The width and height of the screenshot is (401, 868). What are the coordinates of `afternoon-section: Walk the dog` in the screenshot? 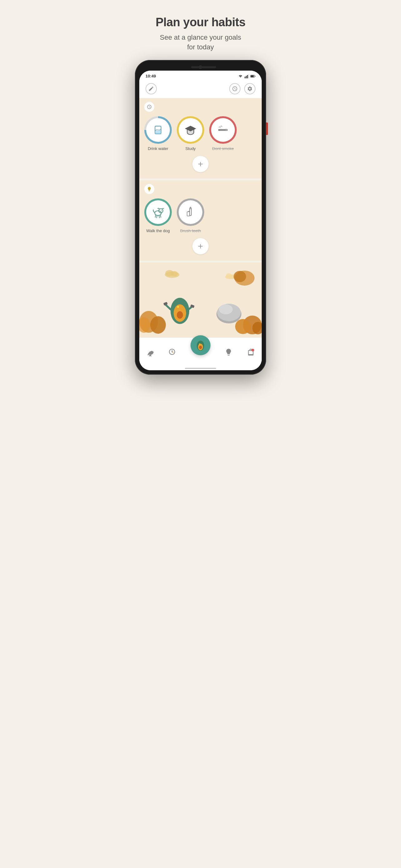 It's located at (201, 220).